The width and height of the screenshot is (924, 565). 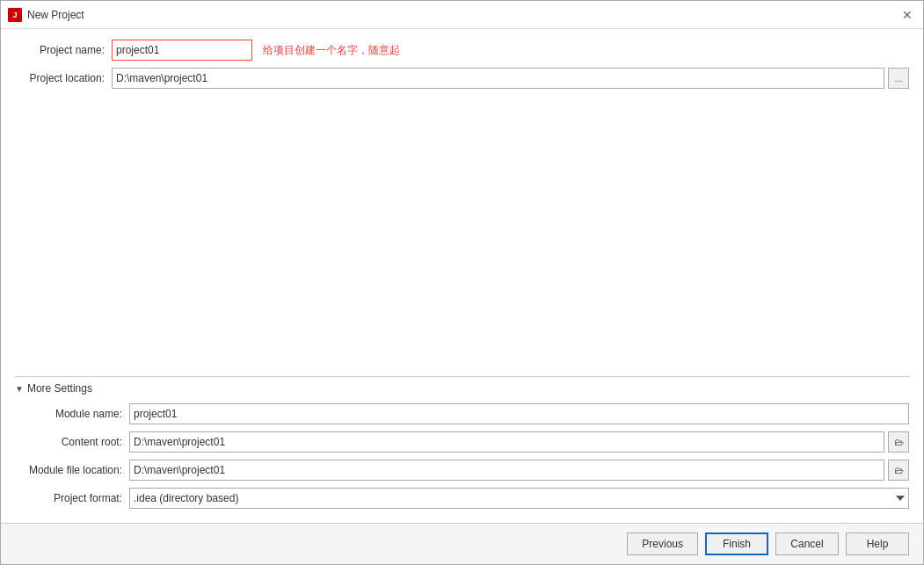 What do you see at coordinates (519, 414) in the screenshot?
I see `module-name-input-wrap` at bounding box center [519, 414].